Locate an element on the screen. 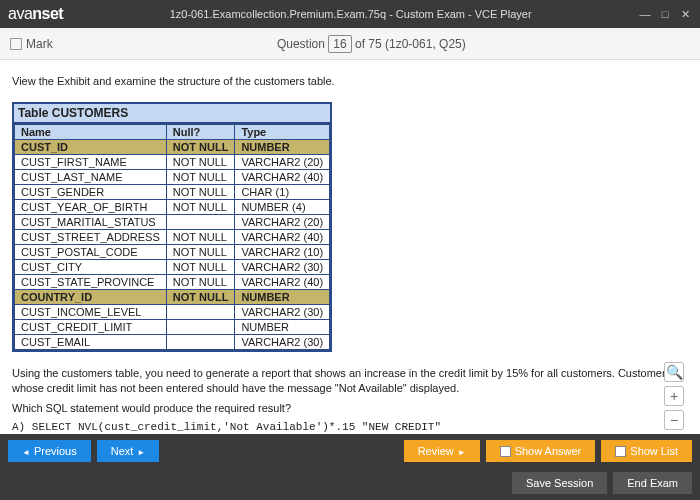 The width and height of the screenshot is (700, 500). table-cell: CUST_EMAIL is located at coordinates (91, 342).